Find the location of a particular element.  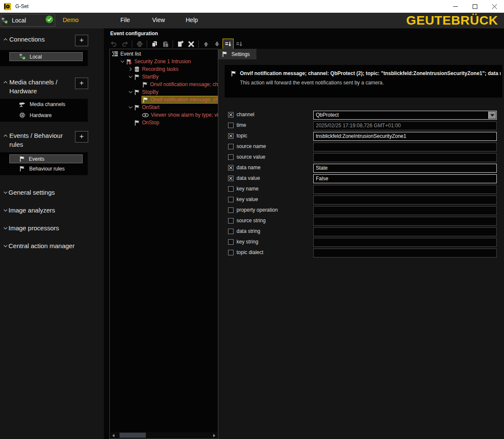

data-value-field: False is located at coordinates (405, 179).